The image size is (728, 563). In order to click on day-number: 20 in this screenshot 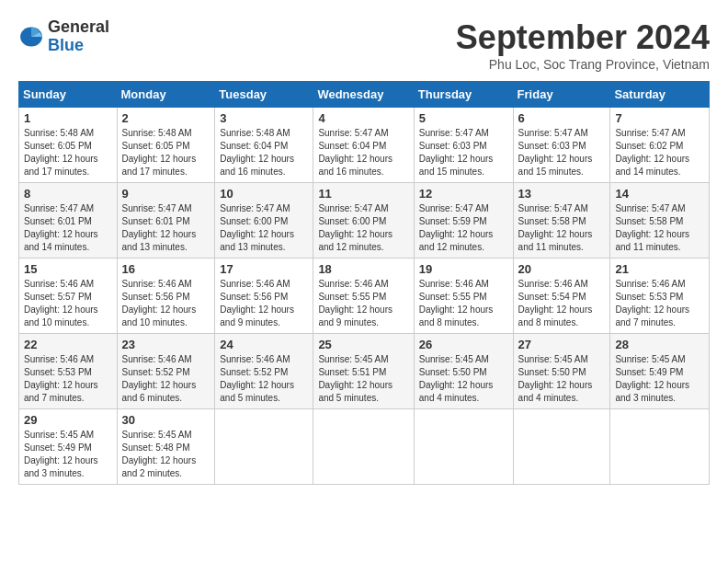, I will do `click(563, 269)`.